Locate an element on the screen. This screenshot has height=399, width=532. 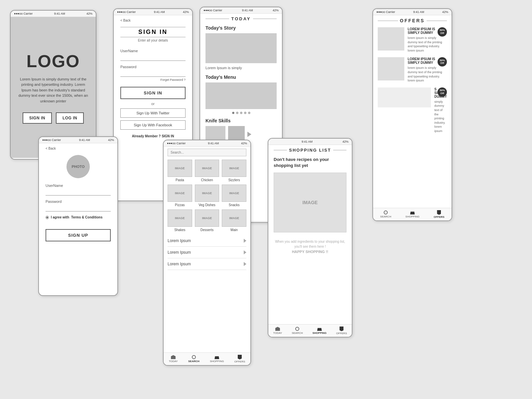
category-sizzlers: IMAGE Sizzlers is located at coordinates (234, 171).